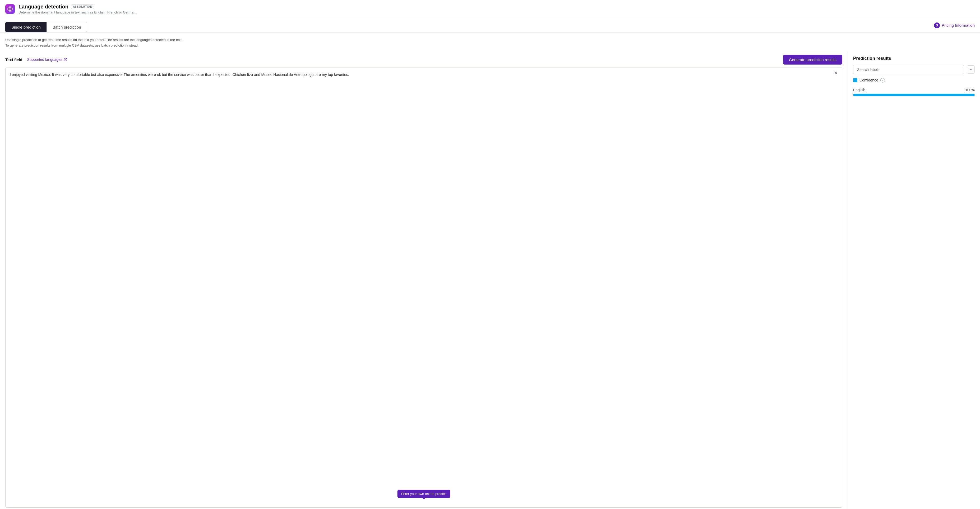  I want to click on pricing-information-link: $ Pricing Information, so click(954, 27).